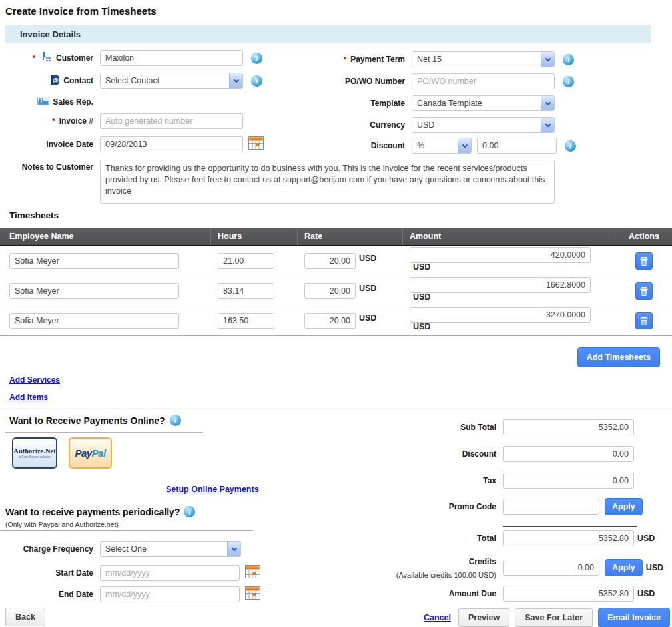 This screenshot has width=672, height=627. I want to click on credits-currency-label: USD, so click(655, 568).